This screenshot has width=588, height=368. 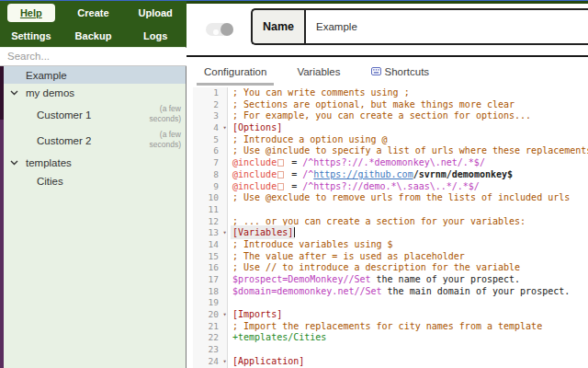 I want to click on code-text: ; ... or you can create a section for yo…, so click(x=377, y=223).